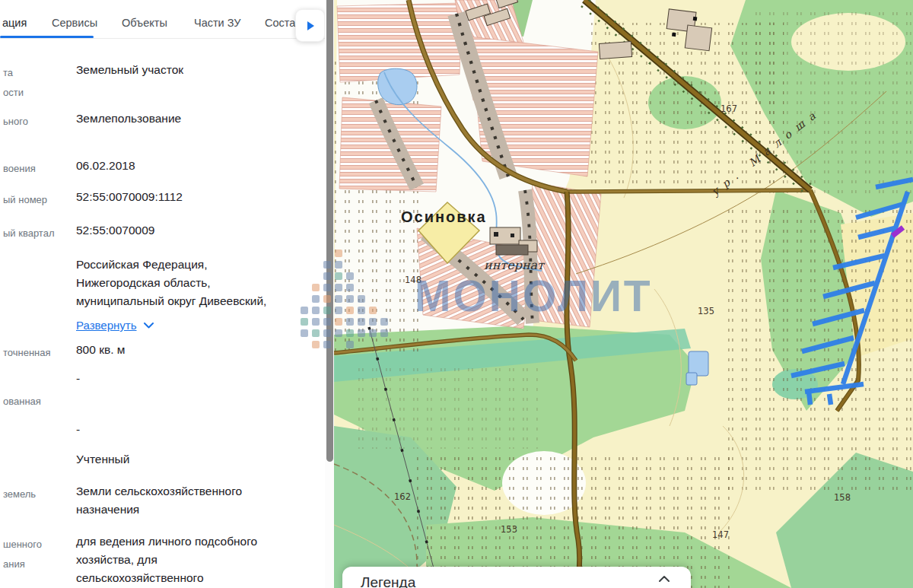  What do you see at coordinates (664, 581) in the screenshot?
I see `legend-collapse-button` at bounding box center [664, 581].